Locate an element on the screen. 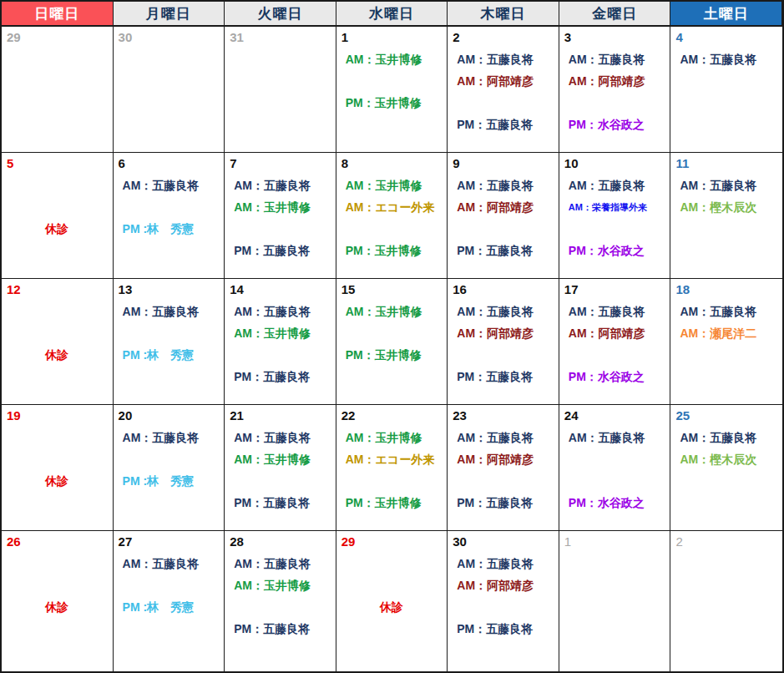 The image size is (784, 673). day-number: 5 is located at coordinates (57, 164).